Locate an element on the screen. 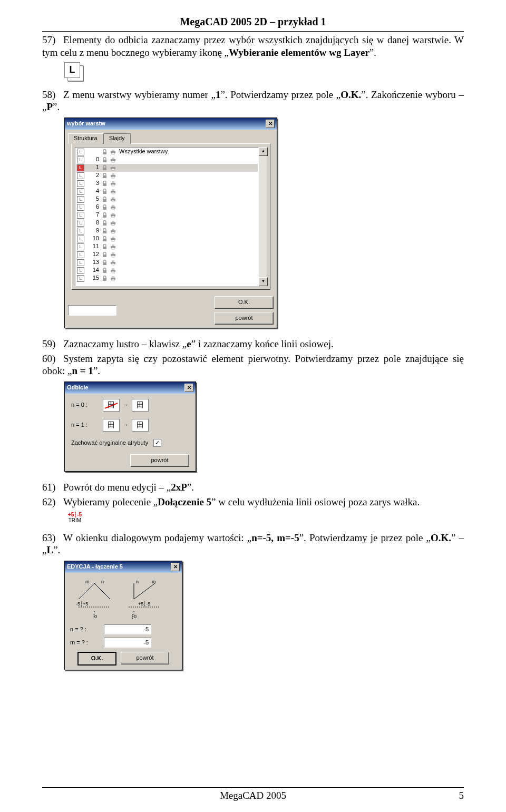  layer-row: L15 is located at coordinates (167, 278).